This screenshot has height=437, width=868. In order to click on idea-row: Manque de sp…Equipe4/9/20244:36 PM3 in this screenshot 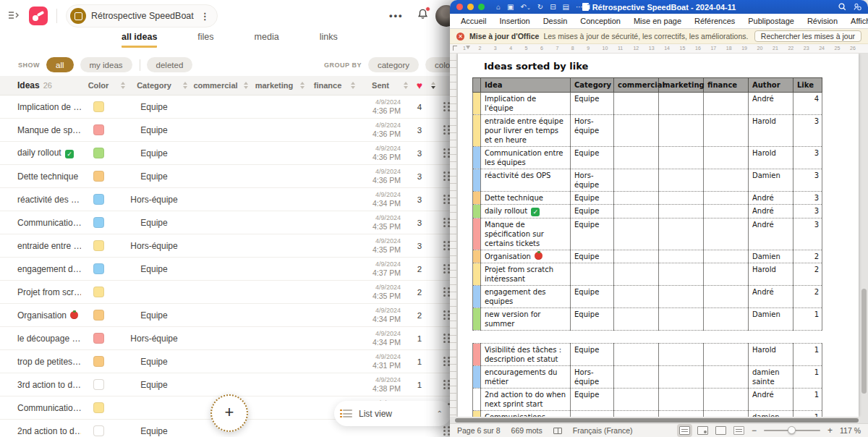, I will do `click(234, 130)`.